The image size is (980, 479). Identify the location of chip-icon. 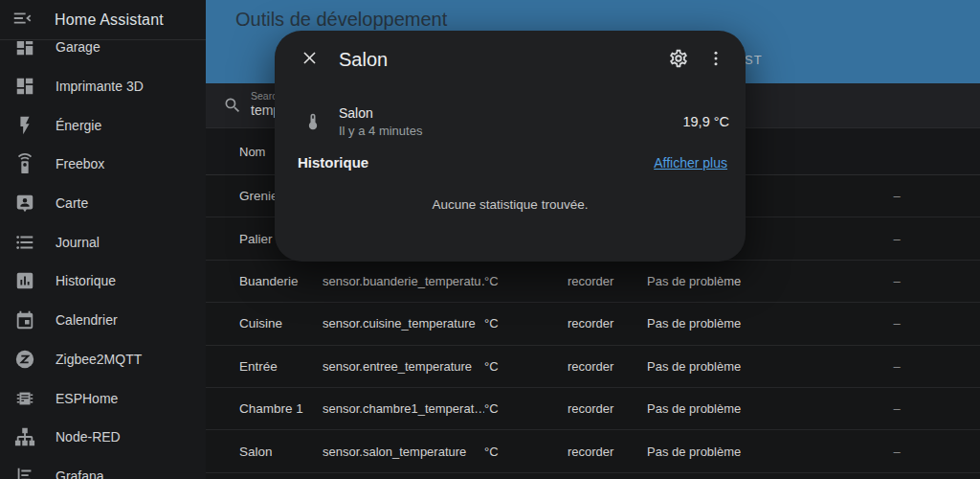
(25, 399).